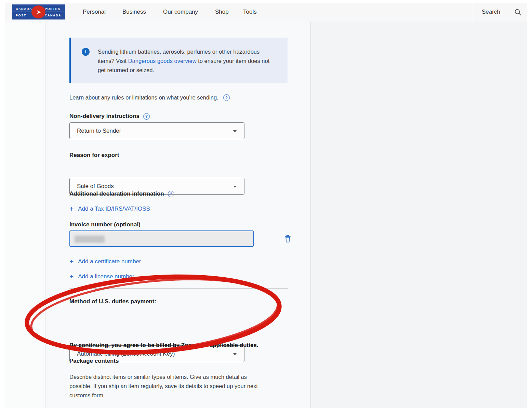 The height and width of the screenshot is (411, 532). I want to click on section-divider, so click(179, 289).